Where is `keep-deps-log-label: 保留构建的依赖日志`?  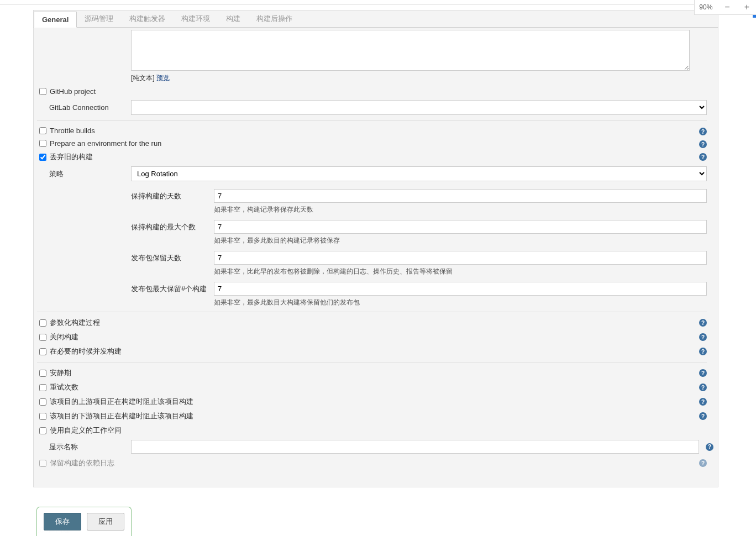 keep-deps-log-label: 保留构建的依赖日志 is located at coordinates (82, 463).